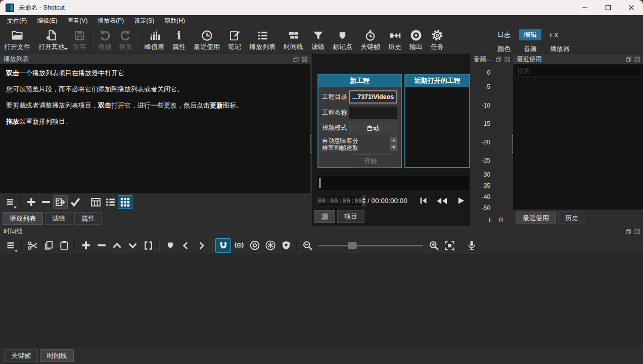 This screenshot has height=364, width=643. I want to click on peak-meter-button: 峰值表, so click(155, 40).